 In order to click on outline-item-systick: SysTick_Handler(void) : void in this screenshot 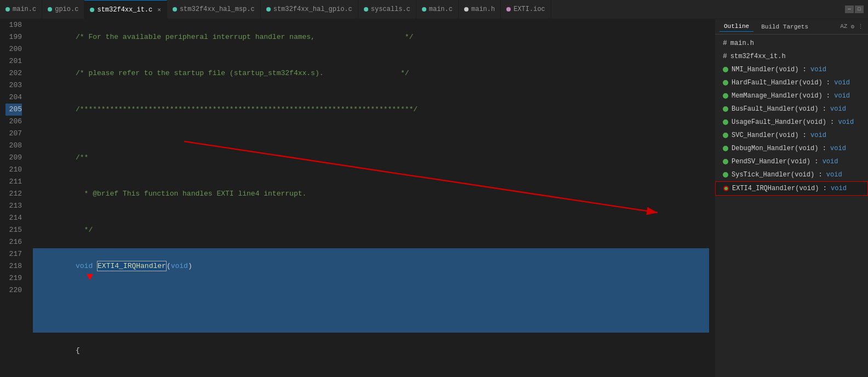, I will do `click(791, 175)`.